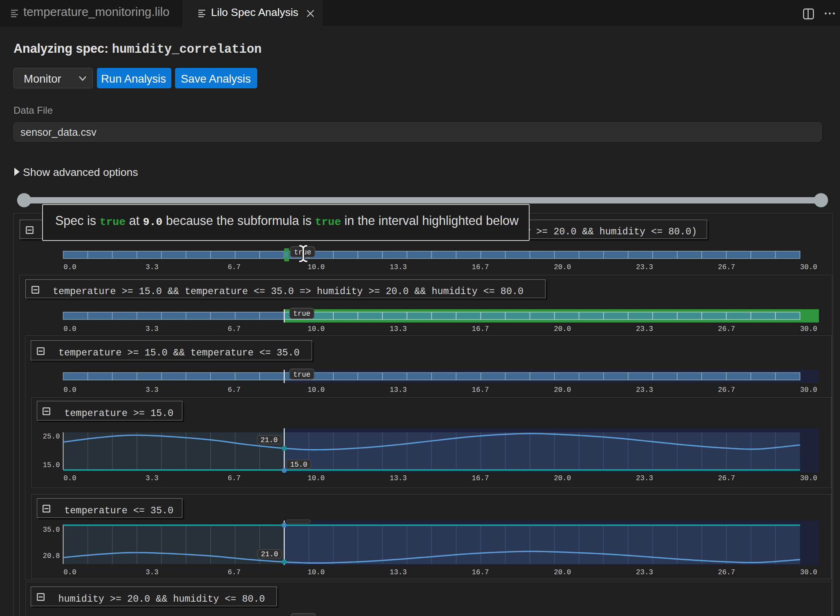  Describe the element at coordinates (51, 556) in the screenshot. I see `svg-text: 20.8` at that location.